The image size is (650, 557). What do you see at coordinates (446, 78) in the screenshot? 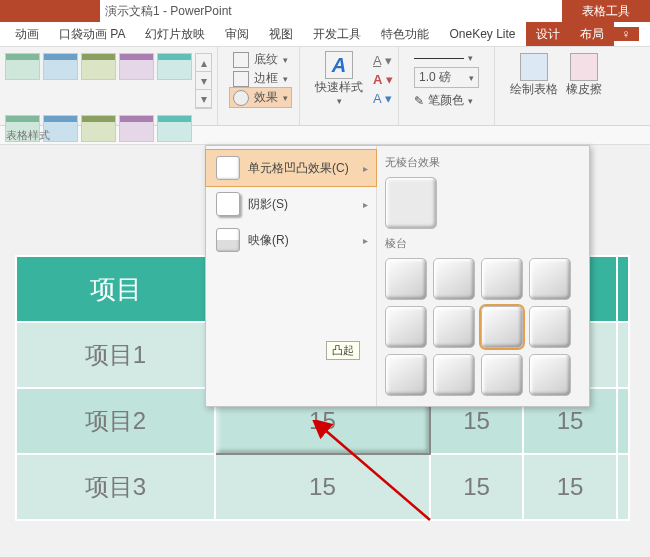
I see `pen-weight: 1.0 磅▾` at bounding box center [446, 78].